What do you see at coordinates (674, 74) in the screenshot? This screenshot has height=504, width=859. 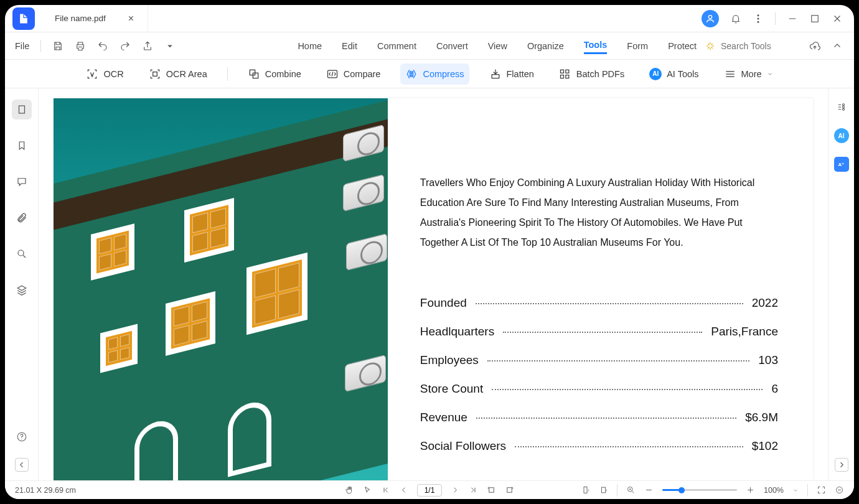 I see `ai-tools-button: AI AI Tools` at bounding box center [674, 74].